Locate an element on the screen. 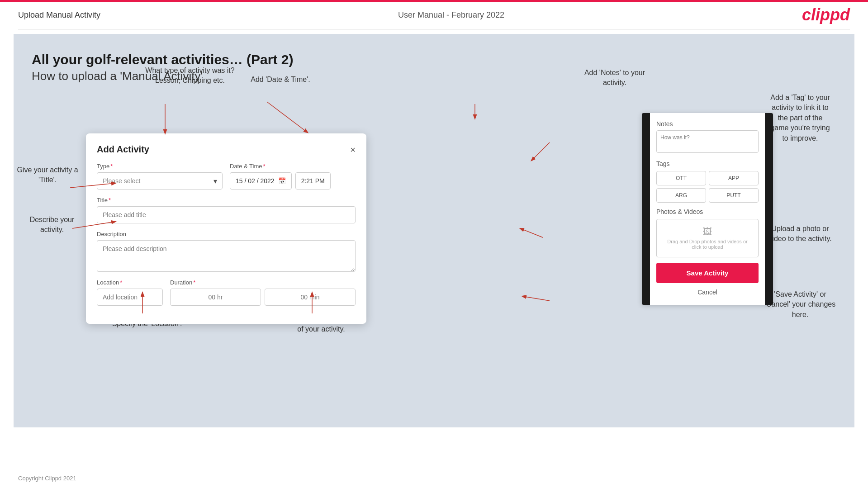 The image size is (868, 488). modal-close-button: × is located at coordinates (353, 150).